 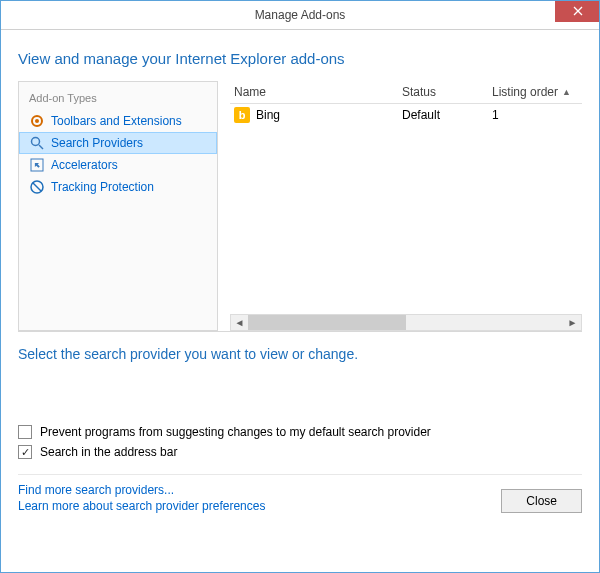 I want to click on column-header-name: Name, so click(x=316, y=92).